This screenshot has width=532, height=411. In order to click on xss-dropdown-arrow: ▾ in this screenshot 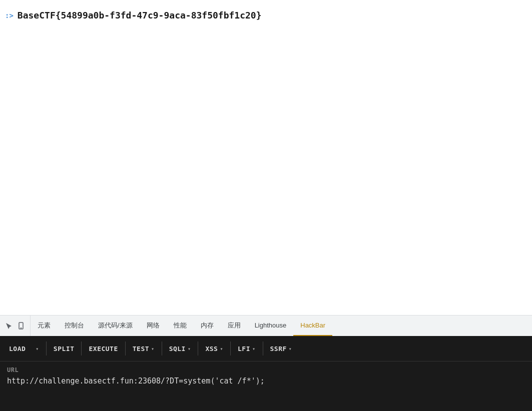, I will do `click(221, 349)`.